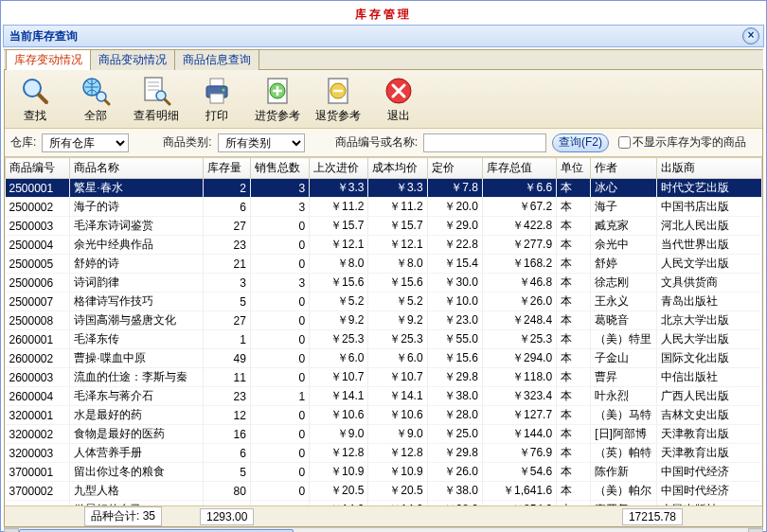 This screenshot has width=767, height=532. I want to click on exit-button: 退出, so click(399, 99).